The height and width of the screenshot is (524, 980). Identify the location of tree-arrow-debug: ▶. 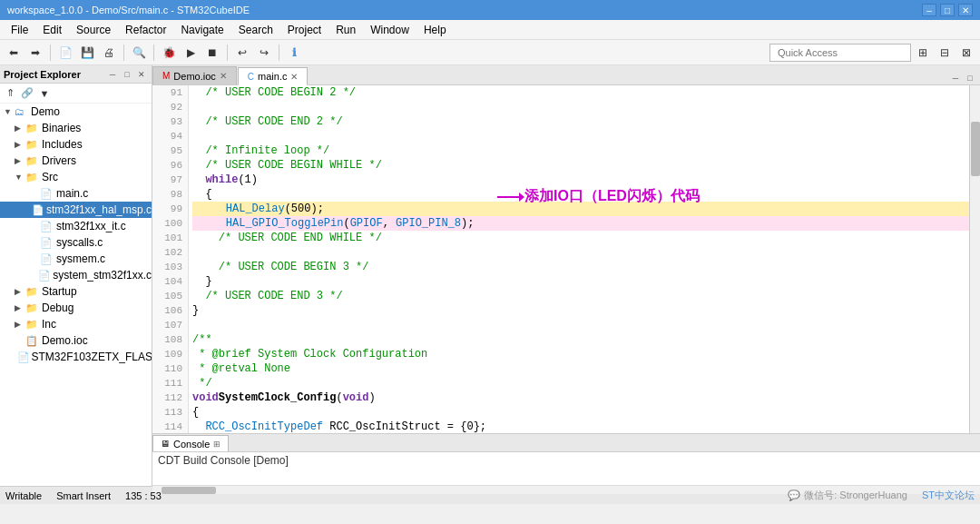
(20, 308).